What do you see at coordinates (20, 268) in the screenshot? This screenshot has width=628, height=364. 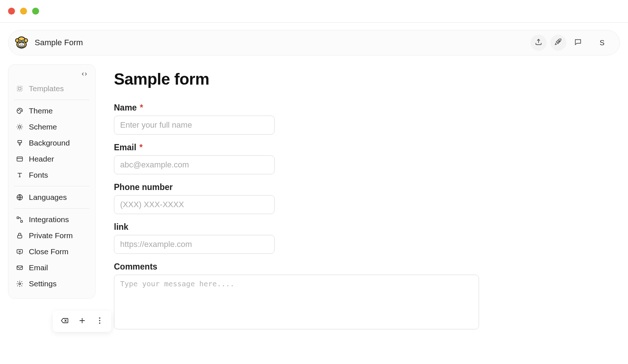 I see `mail-icon` at bounding box center [20, 268].